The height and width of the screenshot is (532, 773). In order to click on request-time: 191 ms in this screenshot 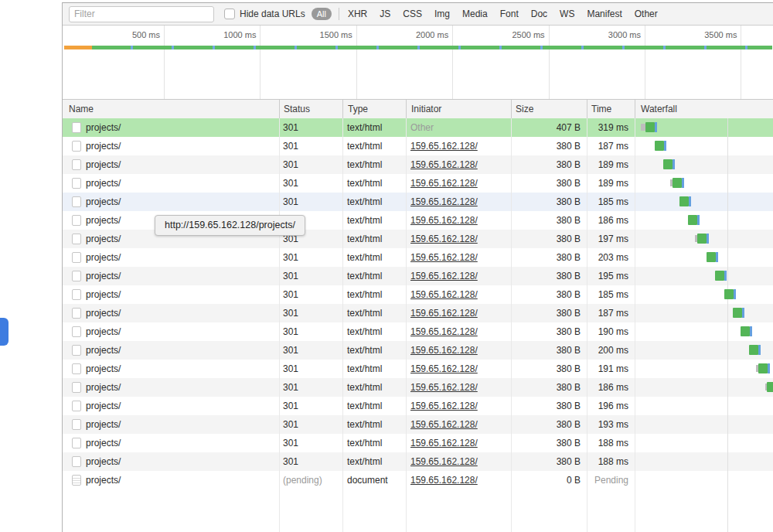, I will do `click(611, 369)`.